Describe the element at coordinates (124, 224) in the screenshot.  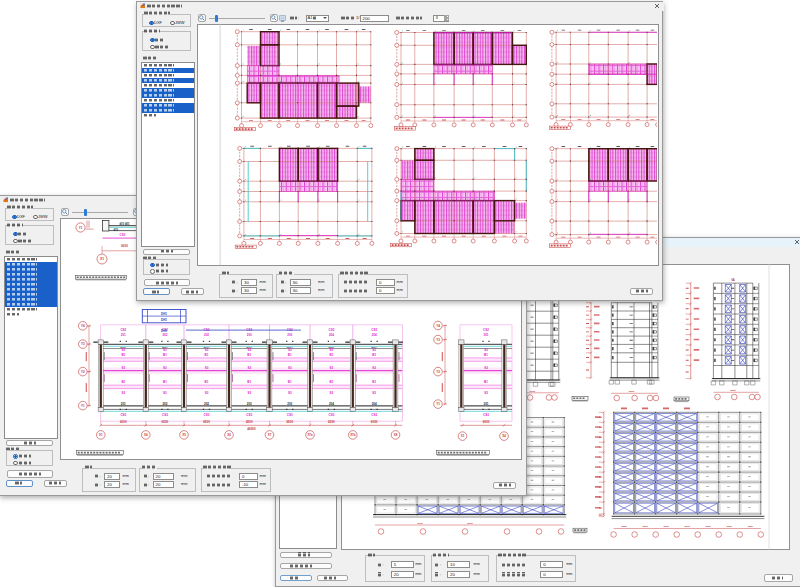
I see `svg-text: #10 401` at that location.